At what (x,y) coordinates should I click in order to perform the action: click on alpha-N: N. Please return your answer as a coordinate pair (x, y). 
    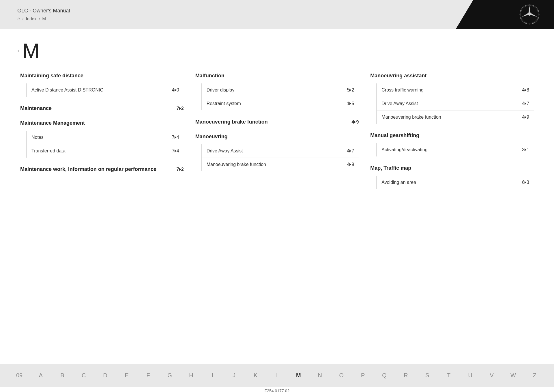
    Looking at the image, I should click on (320, 375).